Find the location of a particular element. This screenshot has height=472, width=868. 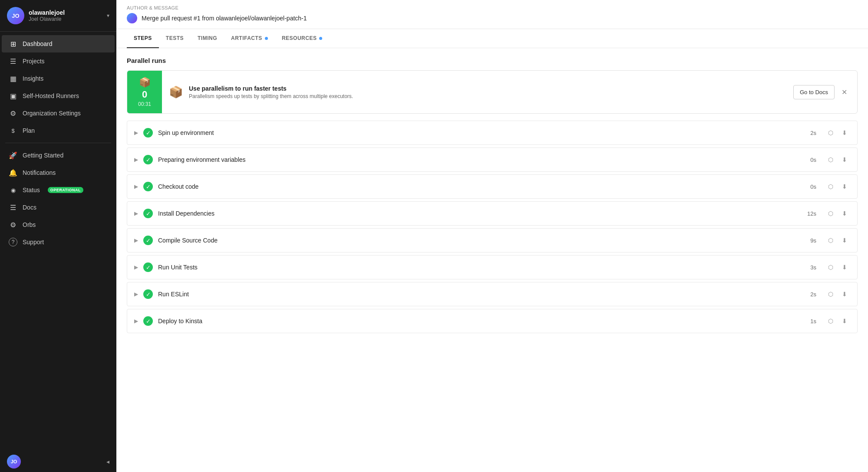

bell-icon: 🔔 is located at coordinates (13, 173).